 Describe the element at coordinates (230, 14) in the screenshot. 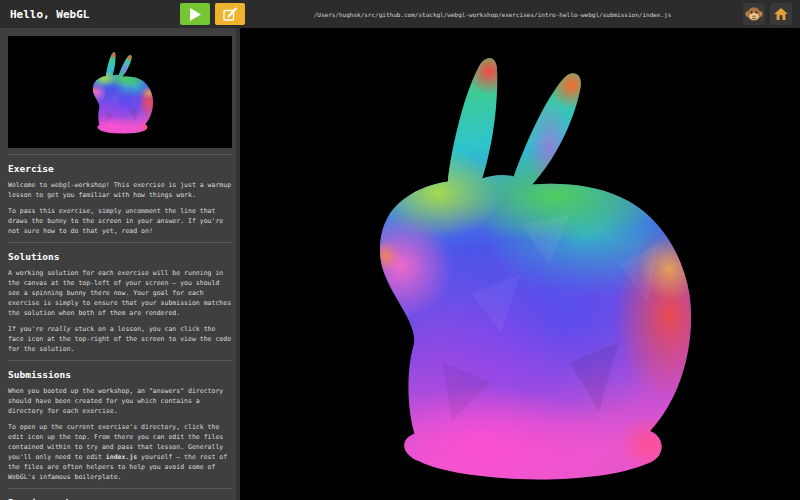

I see `edit-button` at that location.